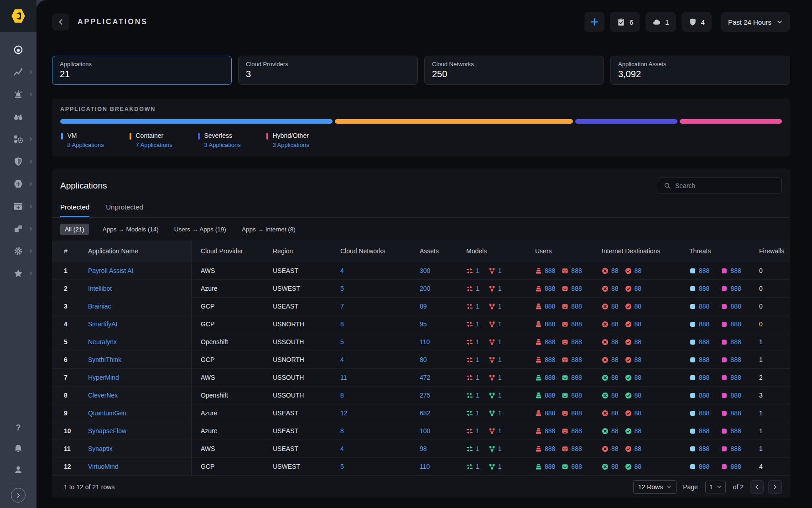 The width and height of the screenshot is (812, 508). I want to click on cloud-networks-link: 5, so click(342, 288).